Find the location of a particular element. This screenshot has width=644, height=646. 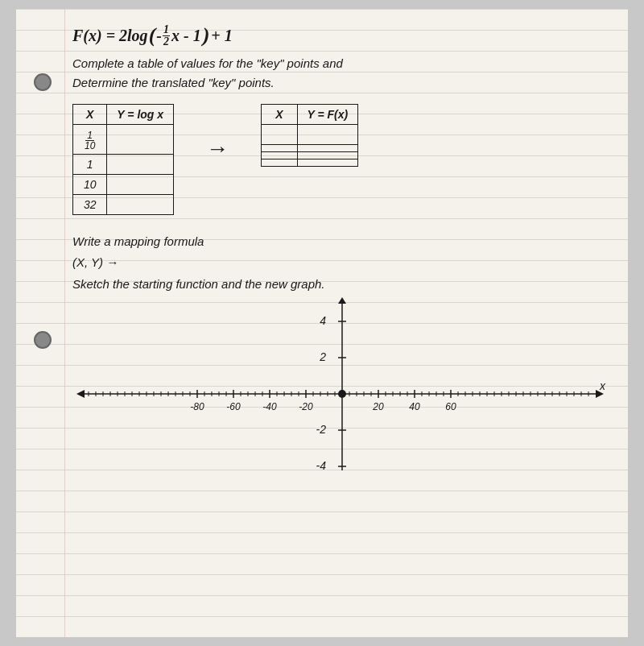

table-row: 10 is located at coordinates (124, 185).